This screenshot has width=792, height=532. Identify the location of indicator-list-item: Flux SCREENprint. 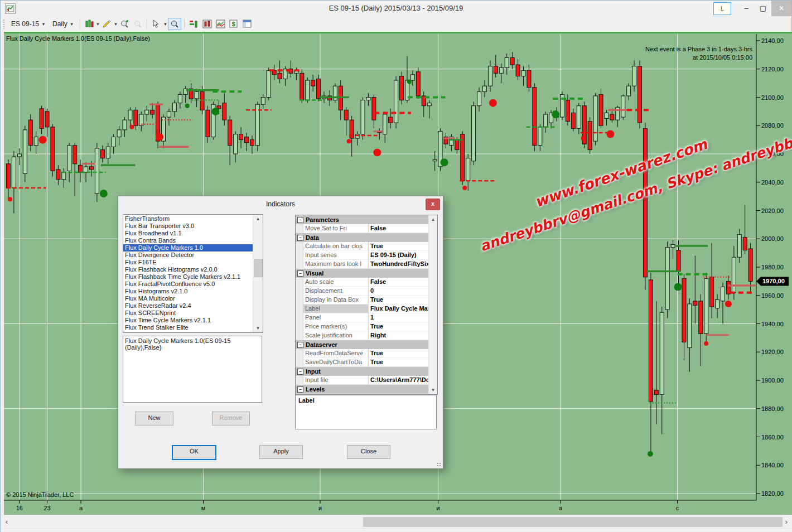
(189, 313).